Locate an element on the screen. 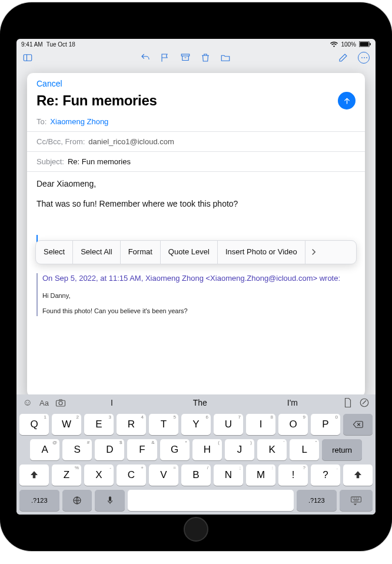  to-value: Xiaomeng Zhong is located at coordinates (79, 121).